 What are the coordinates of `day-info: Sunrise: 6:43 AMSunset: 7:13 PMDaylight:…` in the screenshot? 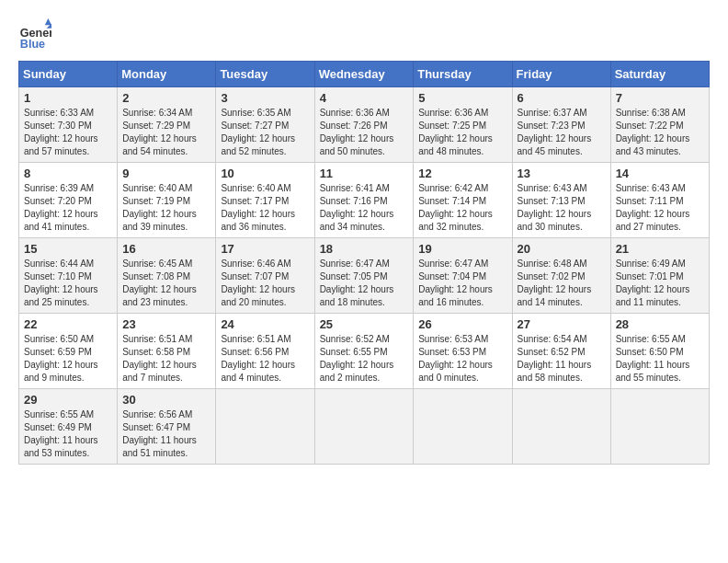 It's located at (555, 208).